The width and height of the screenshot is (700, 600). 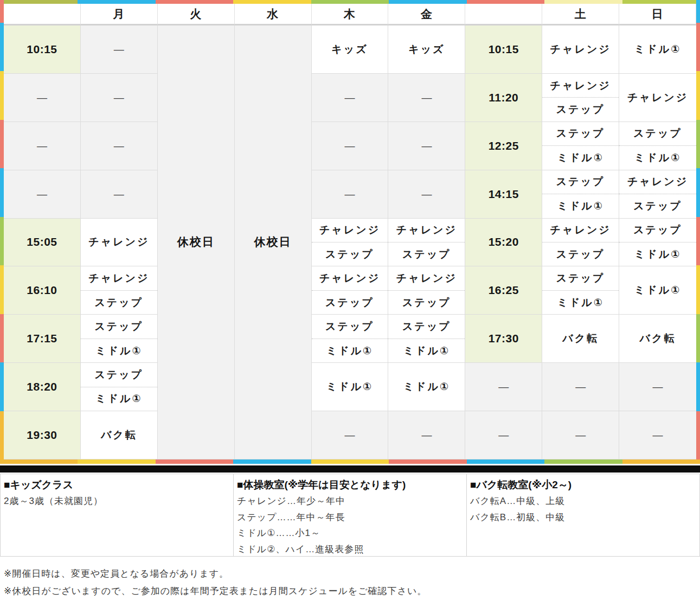 I want to click on footnotes: ※開催日時は、変更や定員となる場合があります。※休校日がございますので、ご参加の…, so click(x=348, y=583).